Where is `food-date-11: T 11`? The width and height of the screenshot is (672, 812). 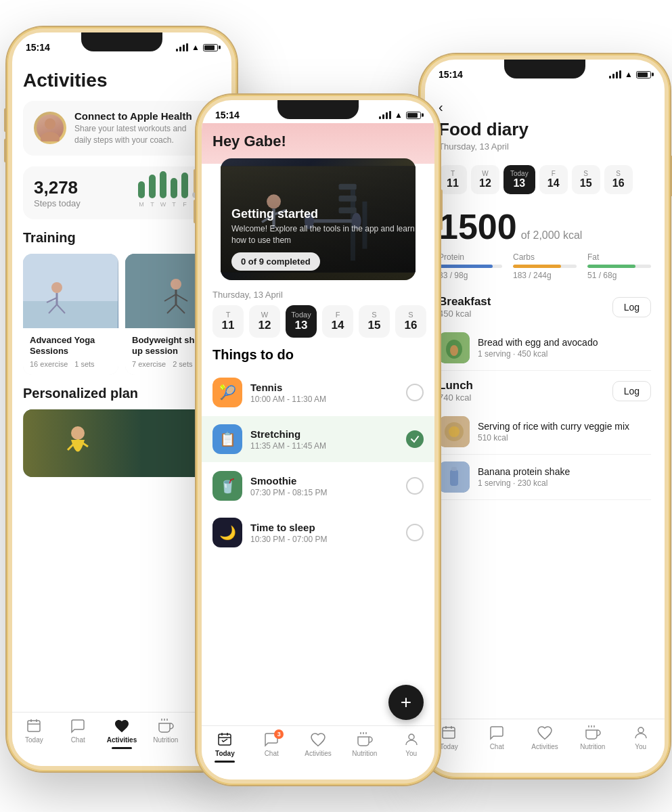 food-date-11: T 11 is located at coordinates (453, 180).